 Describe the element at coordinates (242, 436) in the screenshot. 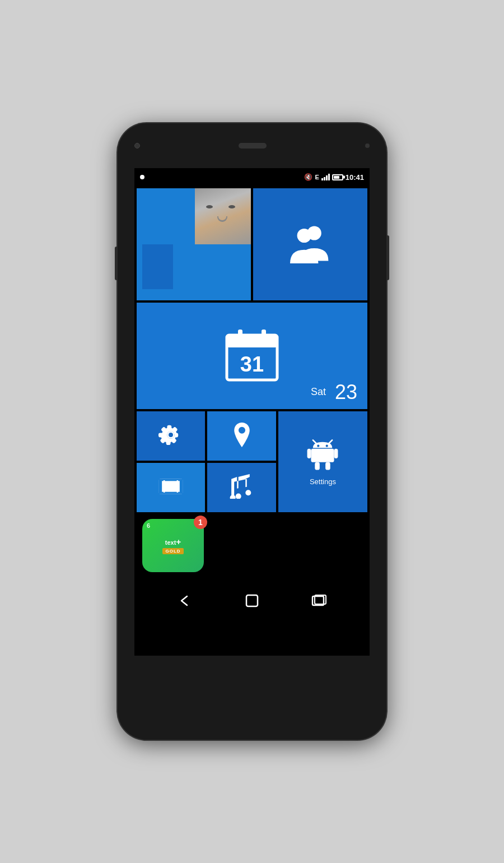

I see `map-pin-icon` at that location.